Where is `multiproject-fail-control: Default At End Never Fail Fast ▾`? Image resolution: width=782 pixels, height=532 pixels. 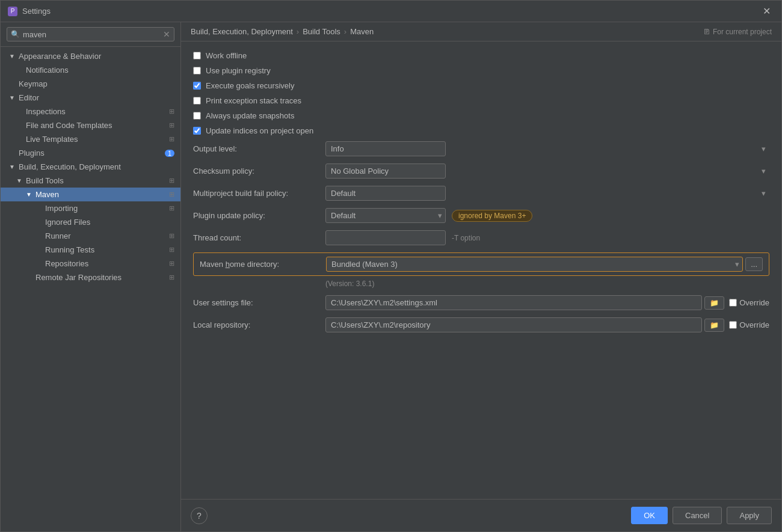
multiproject-fail-control: Default At End Never Fail Fast ▾ is located at coordinates (547, 194).